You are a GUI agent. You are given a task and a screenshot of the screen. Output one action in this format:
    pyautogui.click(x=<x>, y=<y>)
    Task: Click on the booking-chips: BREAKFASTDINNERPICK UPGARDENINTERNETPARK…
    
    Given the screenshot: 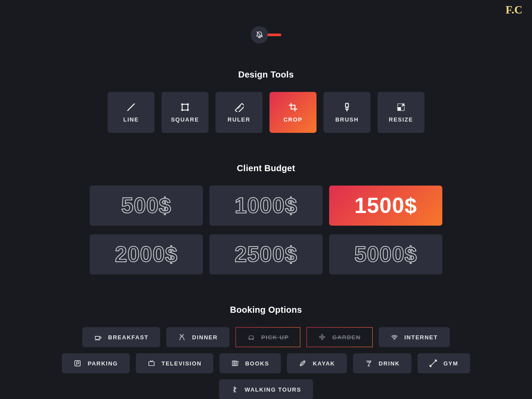 What is the action you would take?
    pyautogui.click(x=266, y=363)
    